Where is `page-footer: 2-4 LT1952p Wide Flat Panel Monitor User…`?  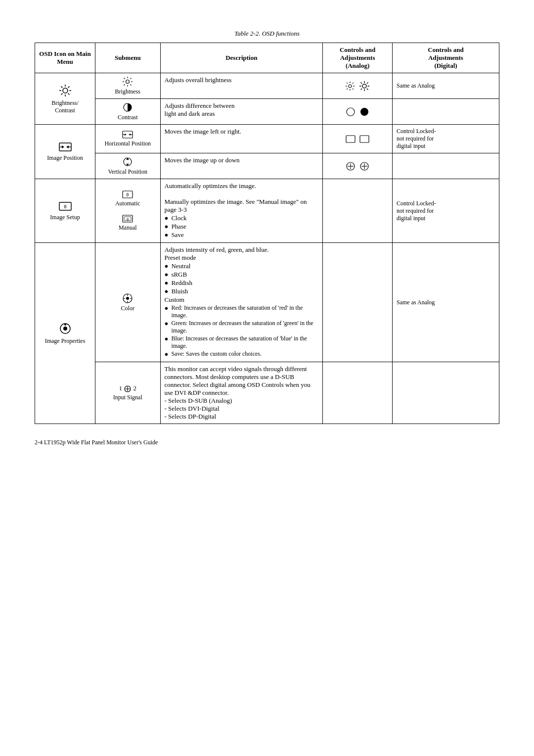
page-footer: 2-4 LT1952p Wide Flat Panel Monitor User… is located at coordinates (267, 442).